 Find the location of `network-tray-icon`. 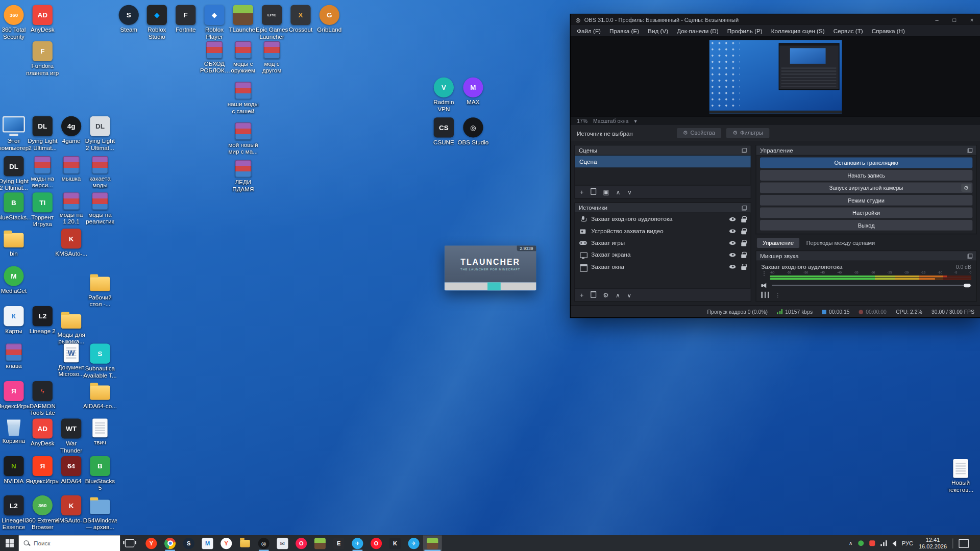

network-tray-icon is located at coordinates (884, 543).